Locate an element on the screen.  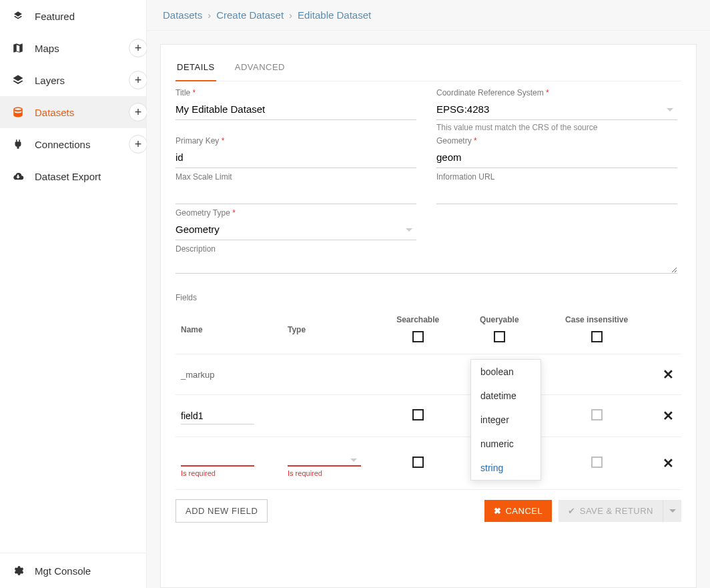
table-row: Is required Is required ✕ is located at coordinates (428, 463).